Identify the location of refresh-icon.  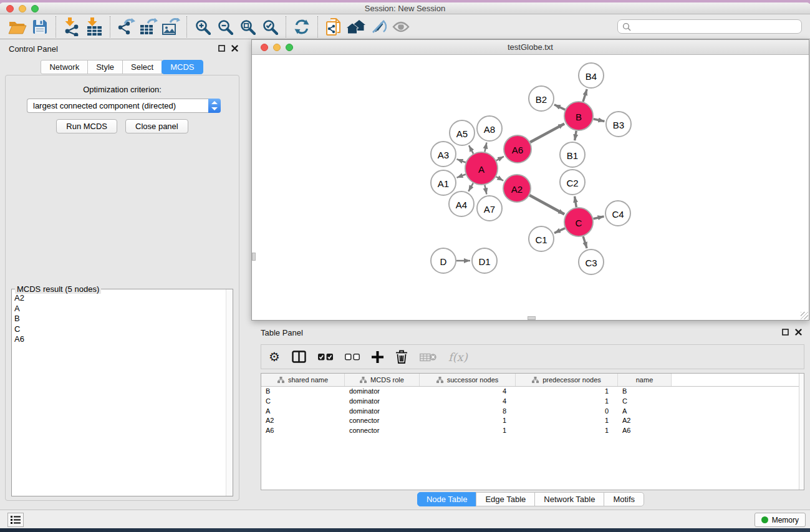
(302, 27).